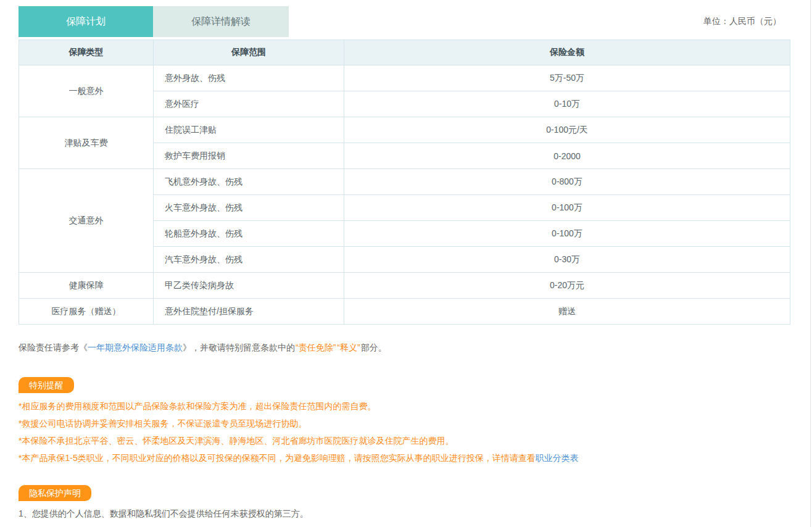  What do you see at coordinates (405, 53) in the screenshot?
I see `table-header-row: 保障类型 保障范围 保险金额` at bounding box center [405, 53].